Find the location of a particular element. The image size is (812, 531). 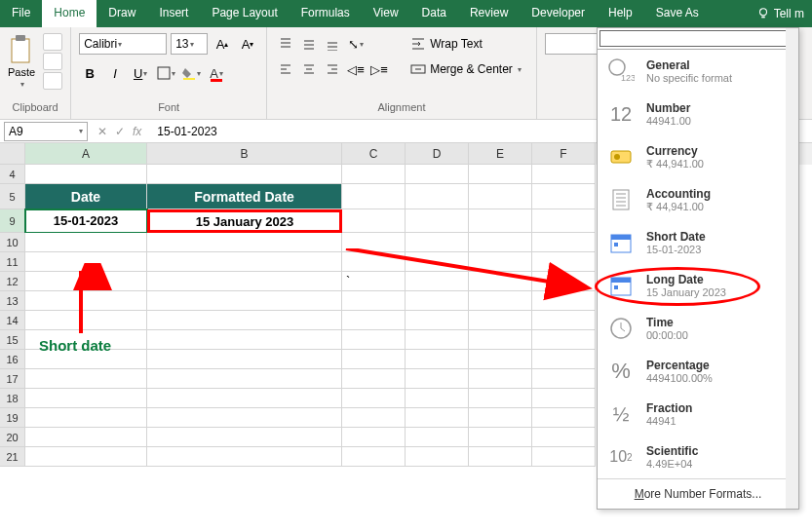

orientation-button: ⤡▾ is located at coordinates (356, 44).